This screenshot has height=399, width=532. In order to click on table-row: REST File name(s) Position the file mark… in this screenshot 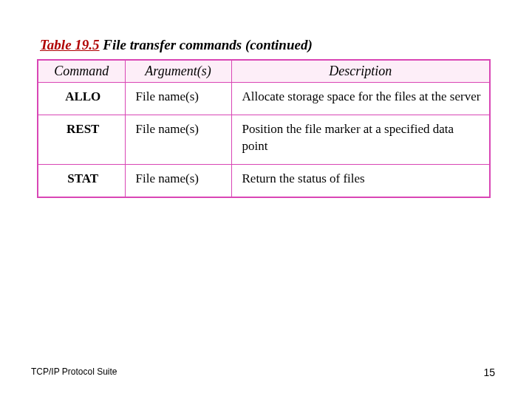, I will do `click(264, 139)`.